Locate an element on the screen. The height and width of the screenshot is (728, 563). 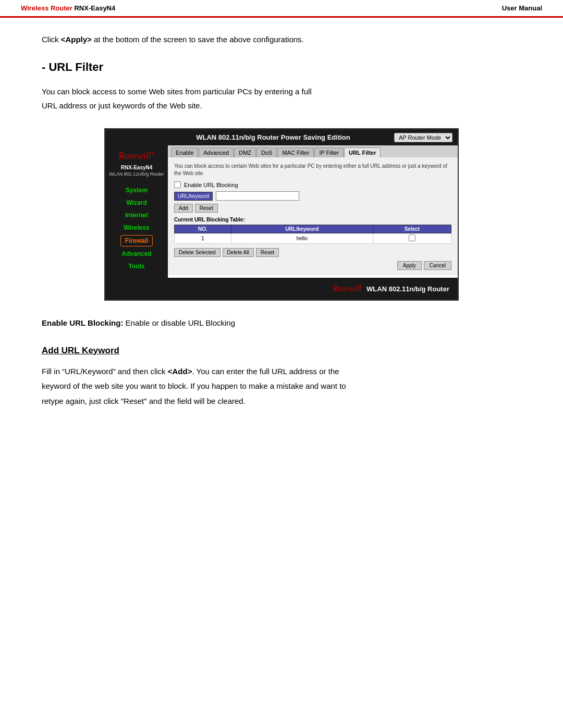
router-title-bold: Power Saving Edition is located at coordinates (316, 138).